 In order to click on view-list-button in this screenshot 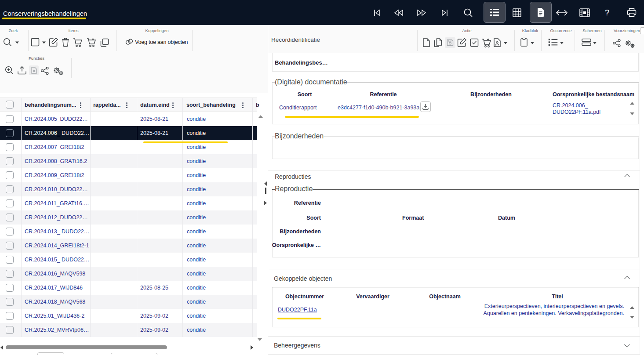, I will do `click(495, 12)`.